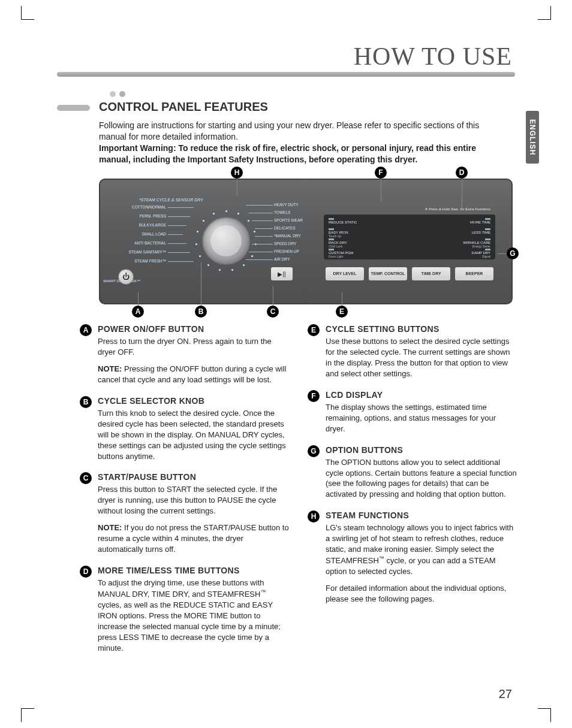 This screenshot has height=728, width=572. Describe the element at coordinates (194, 477) in the screenshot. I see `feature-title: START/PAUSE BUTTON` at that location.